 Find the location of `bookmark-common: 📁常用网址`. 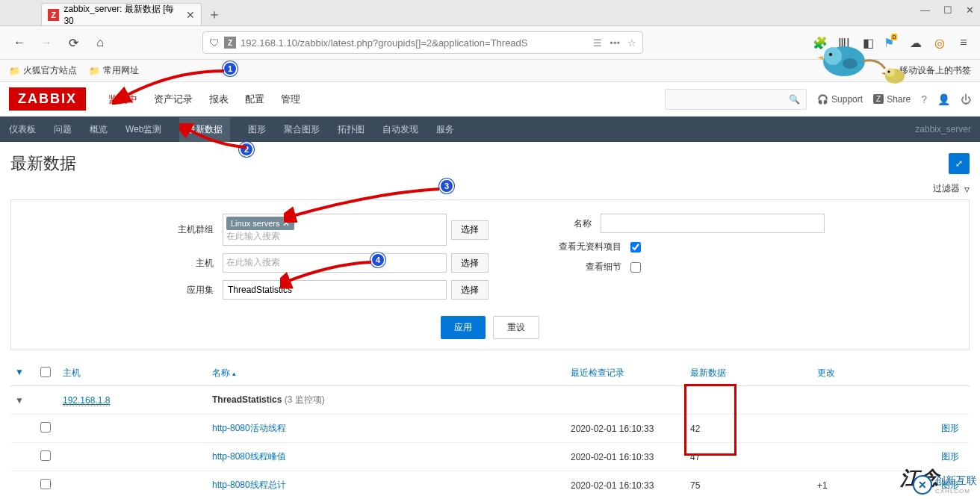

bookmark-common: 📁常用网址 is located at coordinates (114, 70).